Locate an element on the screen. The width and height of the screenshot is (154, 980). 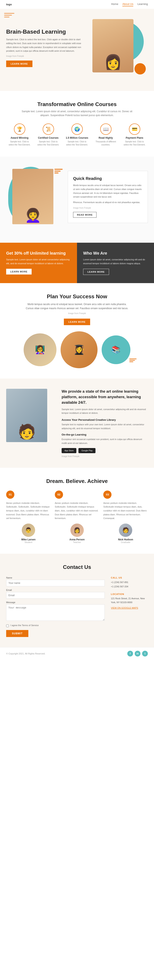
certified-desc: Sample text. Click to select the Test El… is located at coordinates (48, 143).